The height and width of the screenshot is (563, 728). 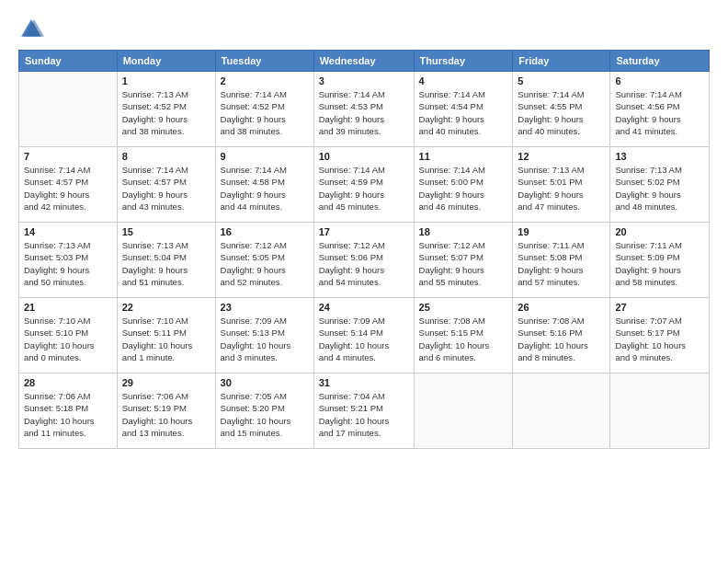 I want to click on day-info: Sunrise: 7:13 AM Sunset: 5:02 PM Dayligh…, so click(x=660, y=188).